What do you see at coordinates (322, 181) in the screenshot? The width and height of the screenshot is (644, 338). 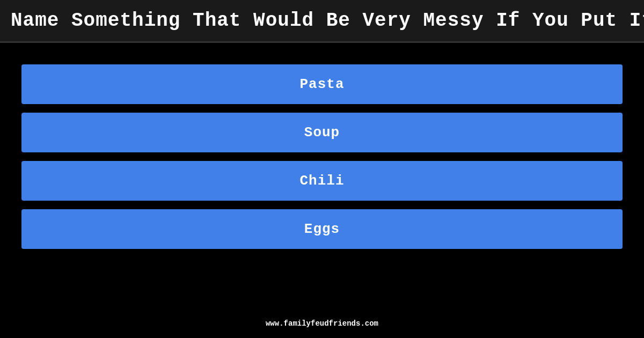 I see `answer-button-2: Chili` at bounding box center [322, 181].